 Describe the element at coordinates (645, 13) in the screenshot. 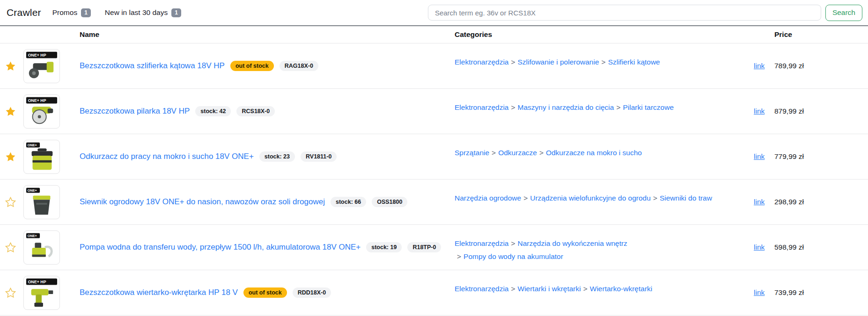

I see `search-area: Search` at that location.